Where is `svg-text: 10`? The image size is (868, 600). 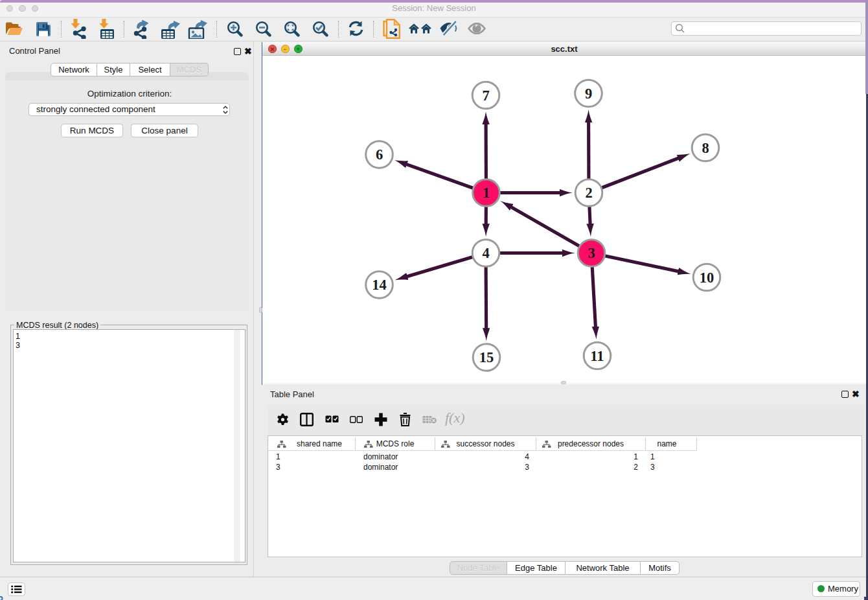
svg-text: 10 is located at coordinates (707, 277).